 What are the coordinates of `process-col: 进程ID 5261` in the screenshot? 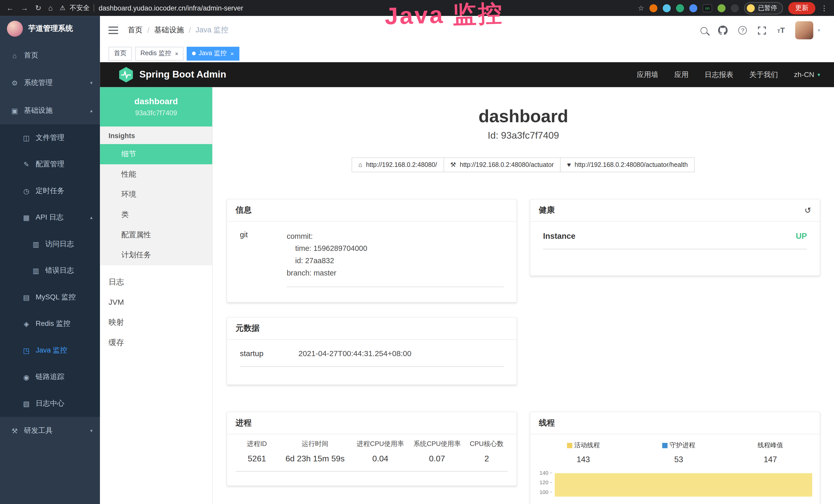 It's located at (257, 452).